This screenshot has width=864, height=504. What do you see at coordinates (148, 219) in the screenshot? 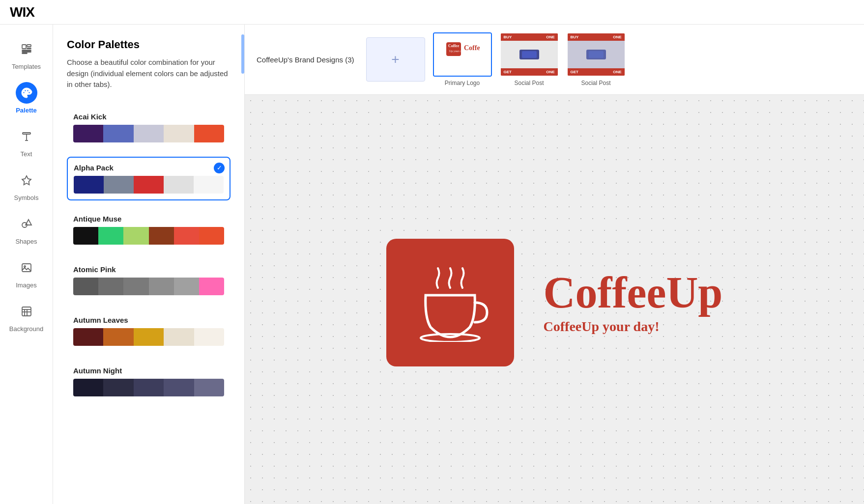
I see `palette-name-antique-muse: Antique Muse` at bounding box center [148, 219].